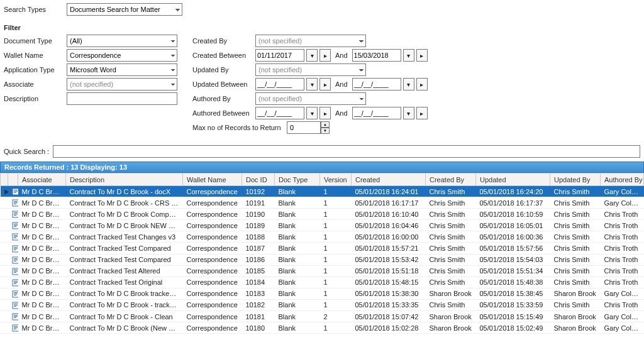 The height and width of the screenshot is (340, 644). I want to click on updated-to-go-button: ▸, so click(422, 84).